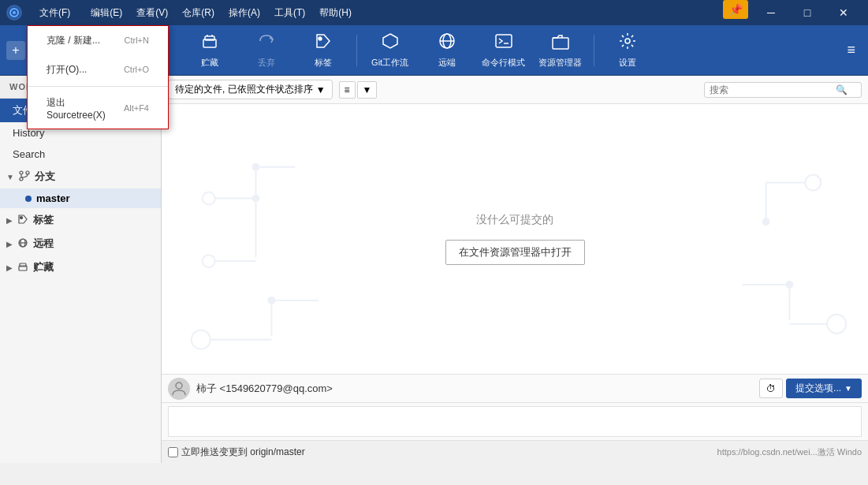  Describe the element at coordinates (80, 267) in the screenshot. I see `stash-section: ▶ 贮藏` at that location.